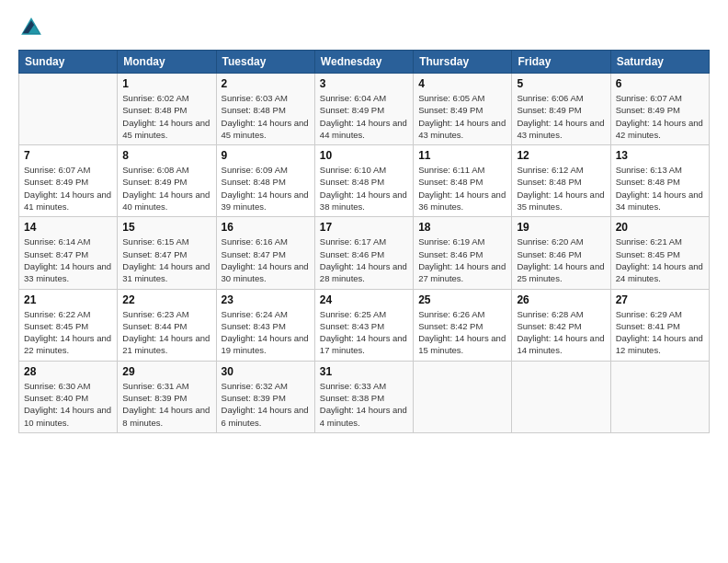 The height and width of the screenshot is (563, 728). What do you see at coordinates (660, 188) in the screenshot?
I see `day-info: Sunrise: 6:13 AMSunset: 8:48 PMDaylight:…` at bounding box center [660, 188].